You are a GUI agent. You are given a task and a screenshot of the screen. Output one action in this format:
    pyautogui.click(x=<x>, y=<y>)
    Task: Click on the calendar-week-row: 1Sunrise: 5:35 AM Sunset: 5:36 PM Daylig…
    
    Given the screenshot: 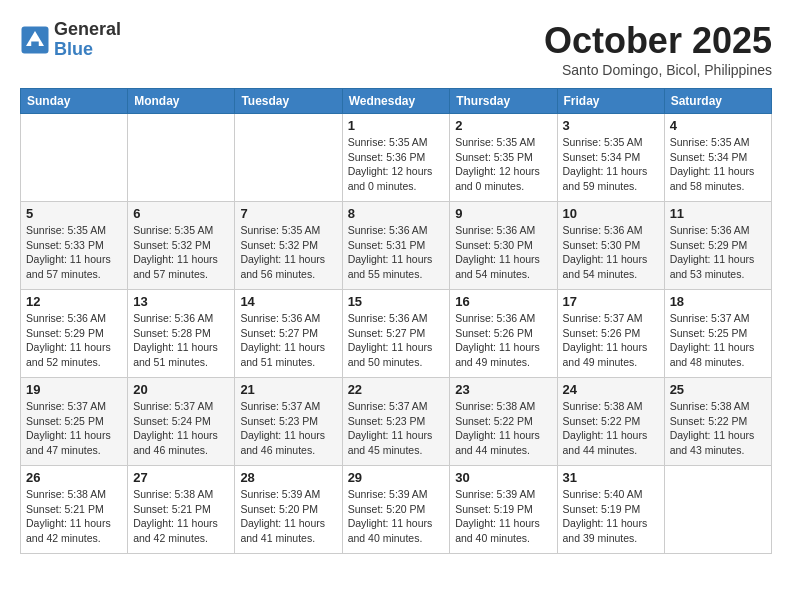 What is the action you would take?
    pyautogui.click(x=396, y=158)
    